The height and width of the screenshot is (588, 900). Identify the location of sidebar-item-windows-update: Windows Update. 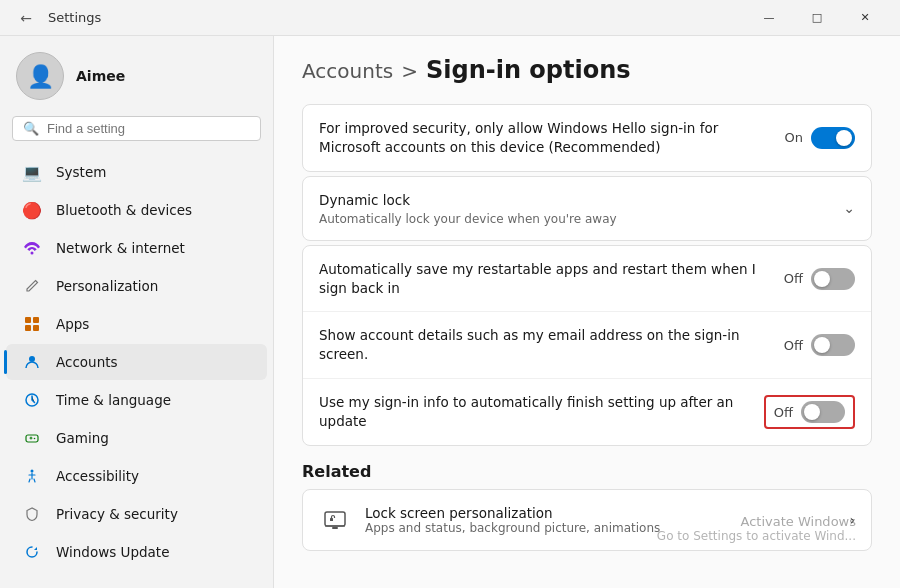
(136, 552).